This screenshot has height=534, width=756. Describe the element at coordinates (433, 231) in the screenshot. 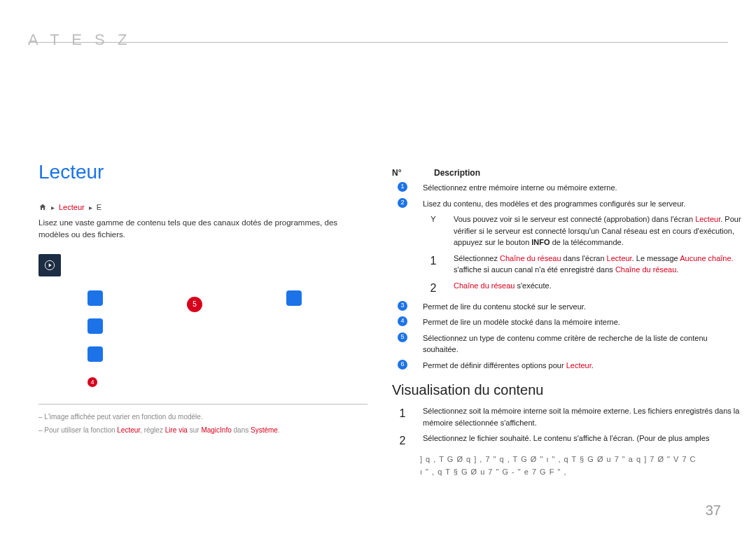

I see `sub-marker: Y` at that location.